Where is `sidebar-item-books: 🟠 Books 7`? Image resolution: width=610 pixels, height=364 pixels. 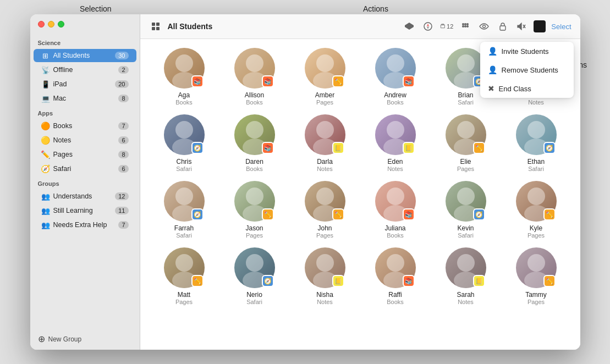 sidebar-item-books: 🟠 Books 7 is located at coordinates (85, 126).